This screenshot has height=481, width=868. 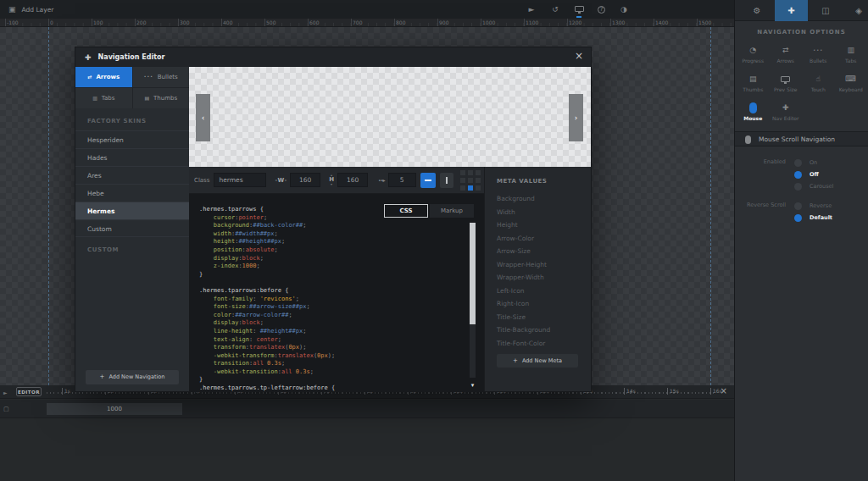 I want to click on navigation-type-tabs: ⇄Arrows•••Bullets▥Tabs▤Thumbs, so click(x=132, y=88).